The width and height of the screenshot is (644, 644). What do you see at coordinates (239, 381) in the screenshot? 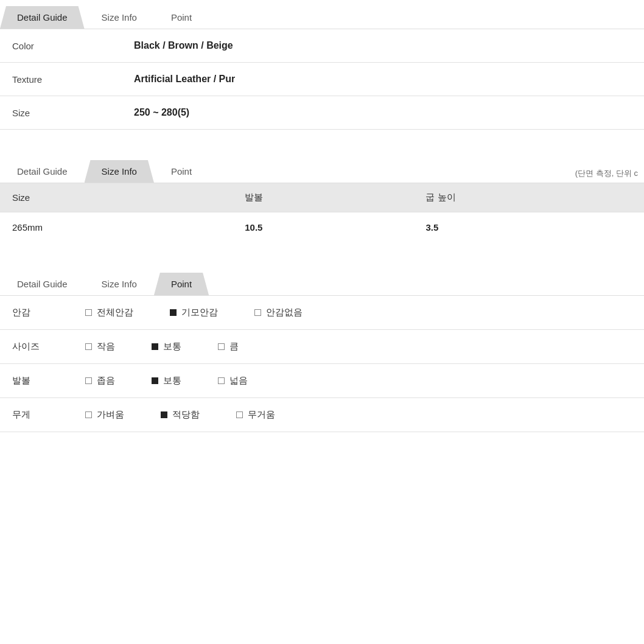
I see `point-option-label: 넓음` at bounding box center [239, 381].